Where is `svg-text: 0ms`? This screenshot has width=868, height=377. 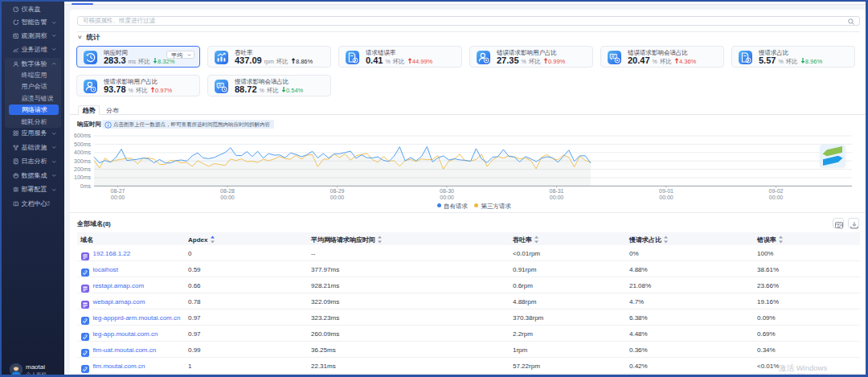 svg-text: 0ms is located at coordinates (86, 186).